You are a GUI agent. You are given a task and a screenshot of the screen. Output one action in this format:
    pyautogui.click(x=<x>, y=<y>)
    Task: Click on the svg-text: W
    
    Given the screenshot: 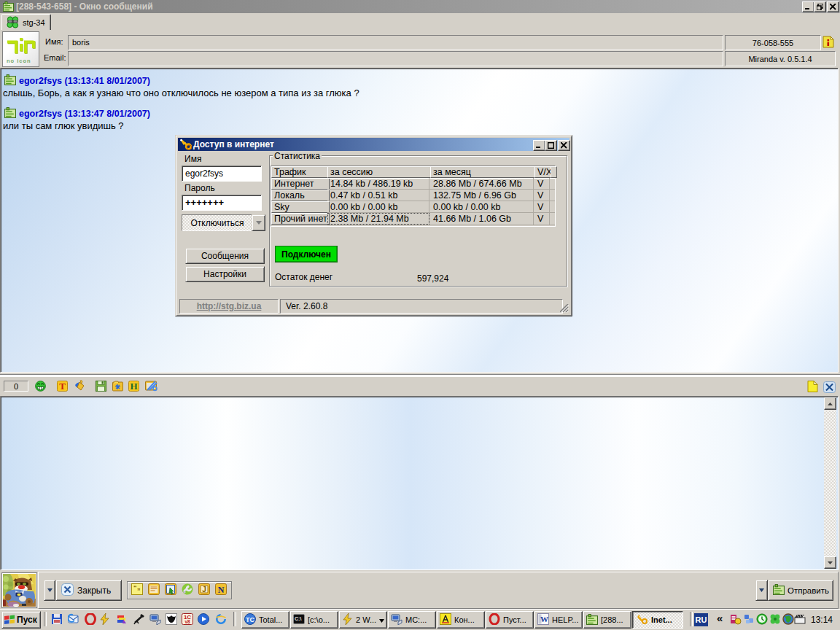 What is the action you would take?
    pyautogui.click(x=544, y=619)
    